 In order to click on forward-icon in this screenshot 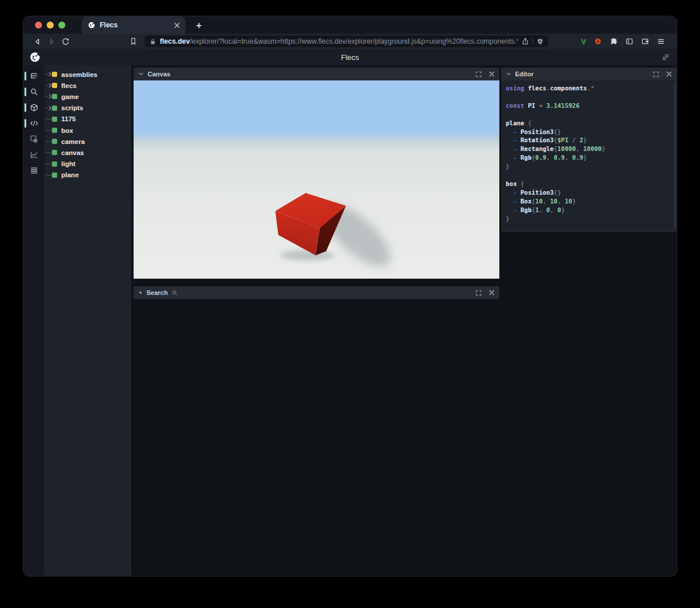, I will do `click(51, 41)`.